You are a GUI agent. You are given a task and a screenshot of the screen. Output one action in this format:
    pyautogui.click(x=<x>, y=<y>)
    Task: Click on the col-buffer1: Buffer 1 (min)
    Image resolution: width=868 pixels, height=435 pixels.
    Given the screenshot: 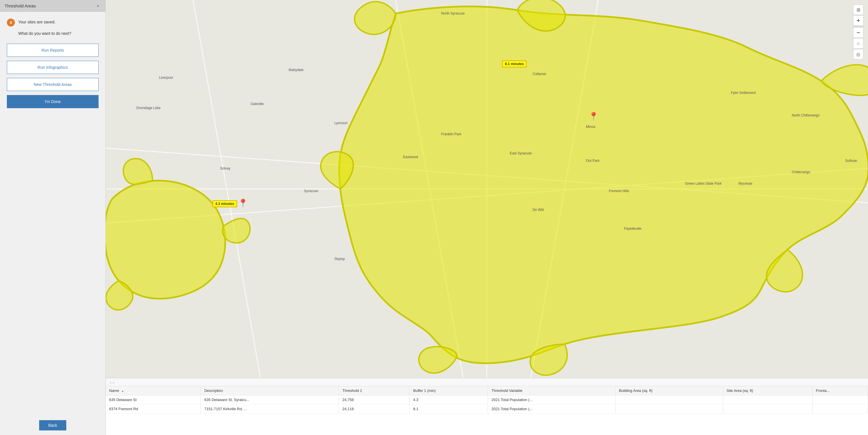 What is the action you would take?
    pyautogui.click(x=449, y=391)
    